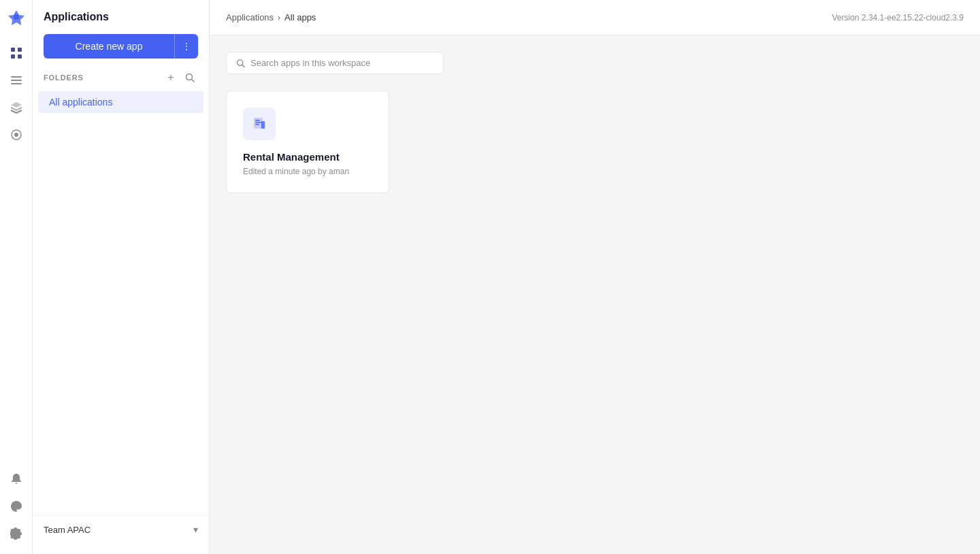 The height and width of the screenshot is (554, 980). I want to click on version-info: Version 2.34.1-ee2.15.22-cloud2.3.9, so click(898, 18).